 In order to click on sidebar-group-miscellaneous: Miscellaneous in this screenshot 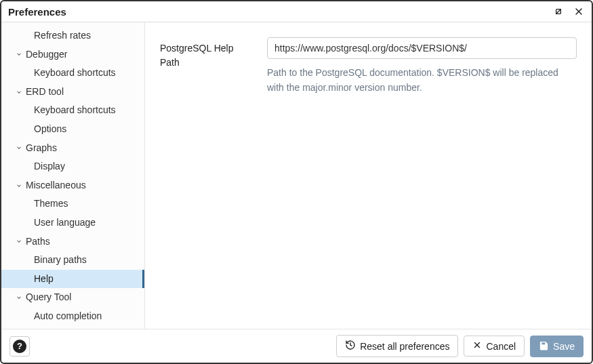, I will do `click(73, 186)`.